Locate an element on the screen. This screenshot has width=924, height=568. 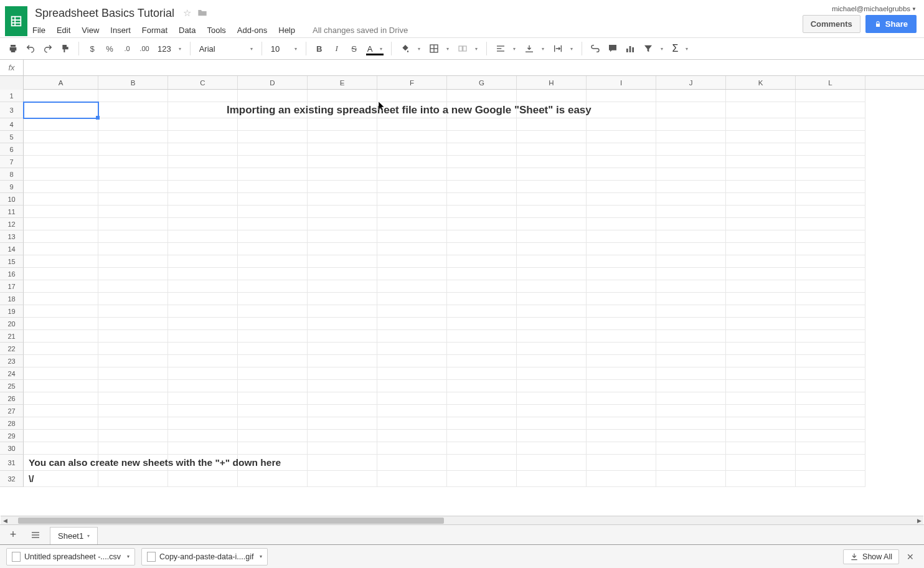
row-header: 21 is located at coordinates (12, 336).